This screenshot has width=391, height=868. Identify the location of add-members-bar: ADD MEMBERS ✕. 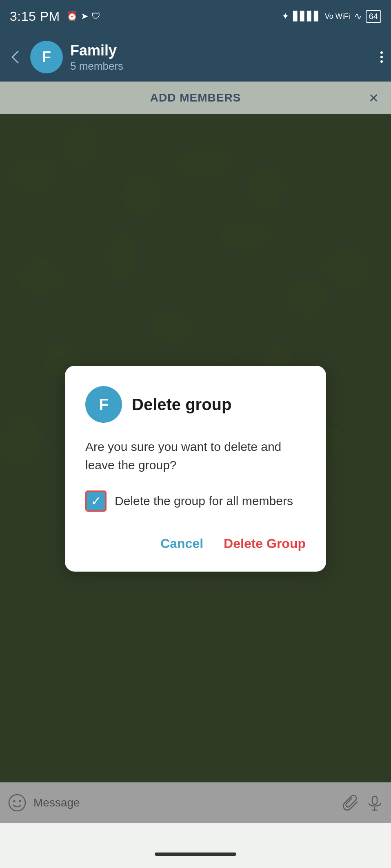
(196, 98).